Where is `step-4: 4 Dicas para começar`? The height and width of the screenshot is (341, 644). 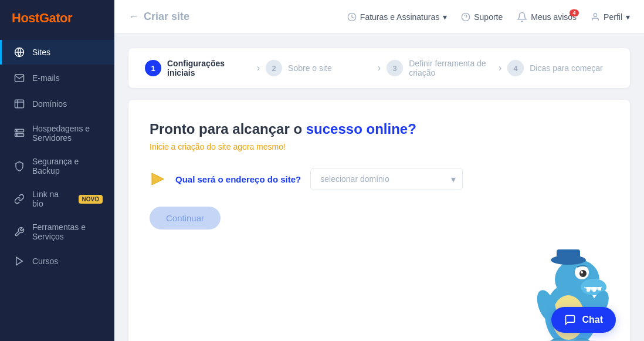
step-4: 4 Dicas para começar is located at coordinates (561, 68).